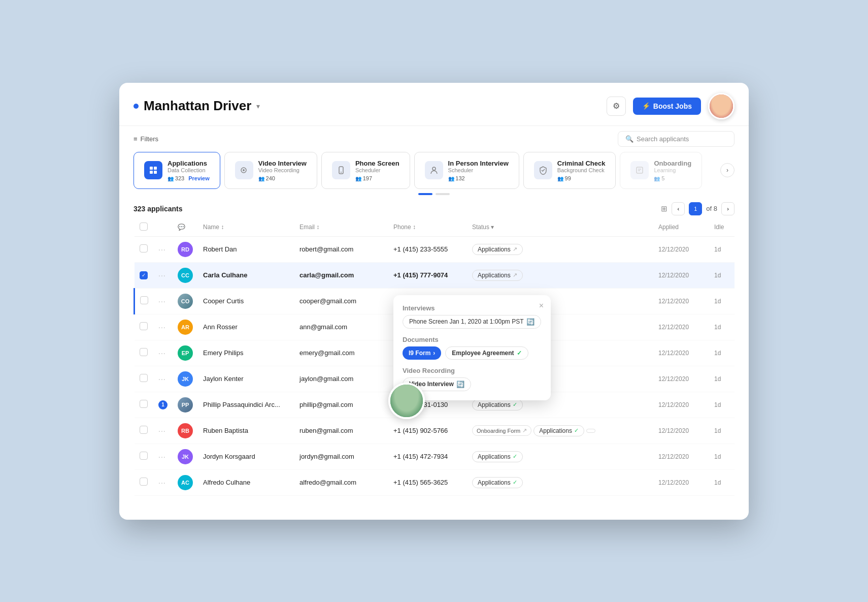 The image size is (868, 602). I want to click on row-email: carla@gmail.com, so click(327, 275).